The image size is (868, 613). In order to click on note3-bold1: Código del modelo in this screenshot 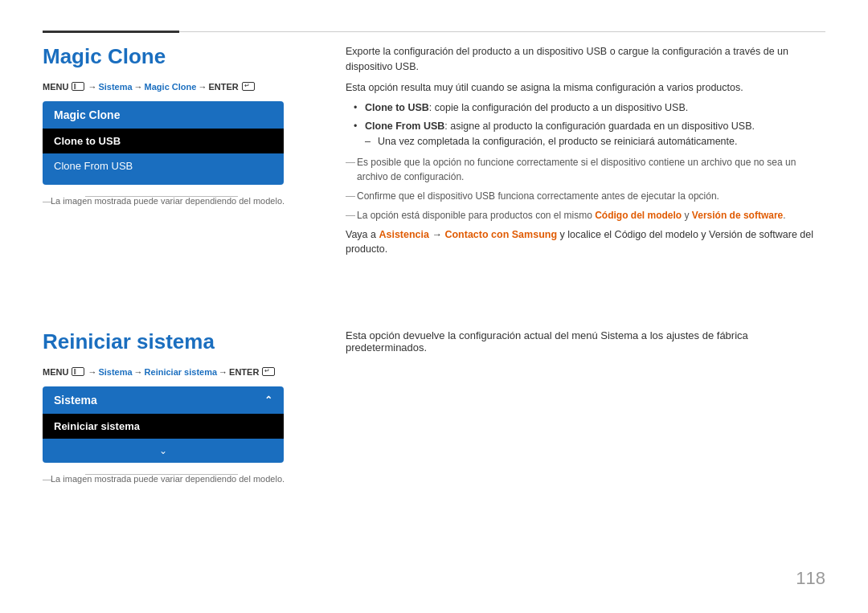, I will do `click(638, 215)`.